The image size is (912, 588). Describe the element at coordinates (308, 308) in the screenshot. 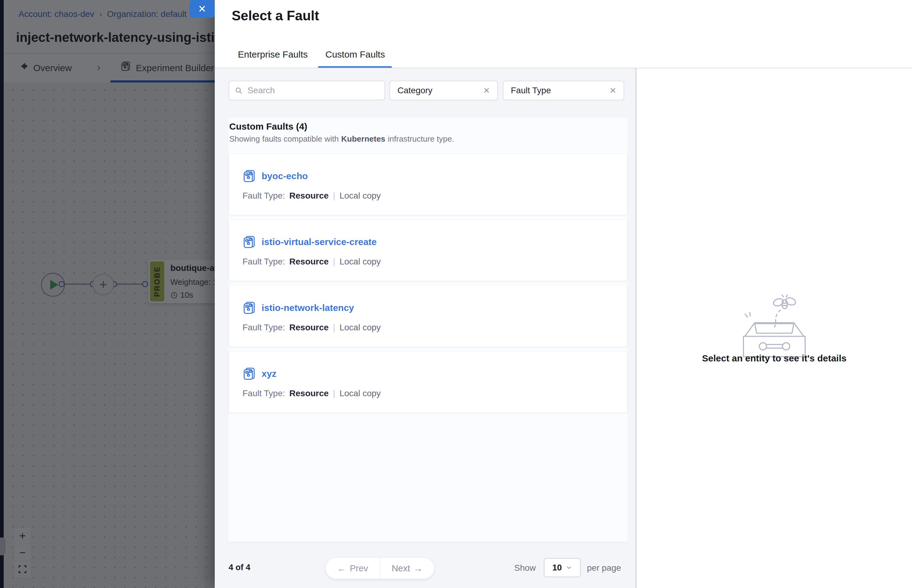

I see `fault-name-link: istio-network-latency` at that location.